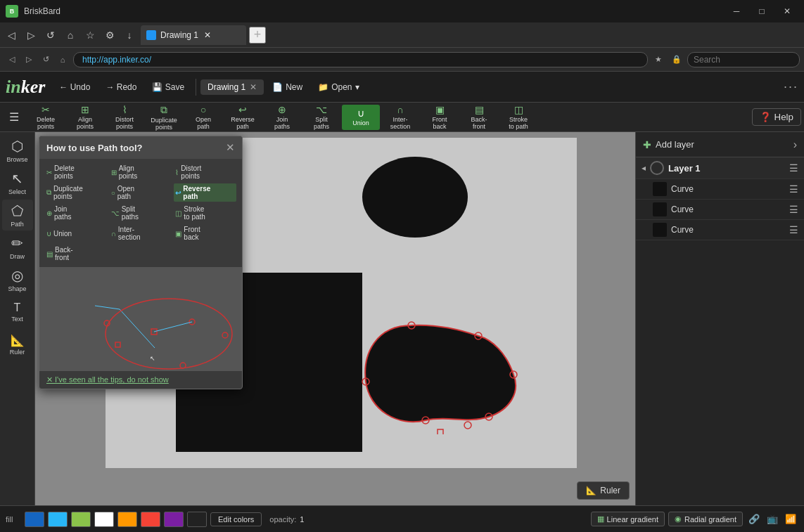 This screenshot has width=804, height=532. What do you see at coordinates (277, 87) in the screenshot?
I see `new-icon: 📄` at bounding box center [277, 87].